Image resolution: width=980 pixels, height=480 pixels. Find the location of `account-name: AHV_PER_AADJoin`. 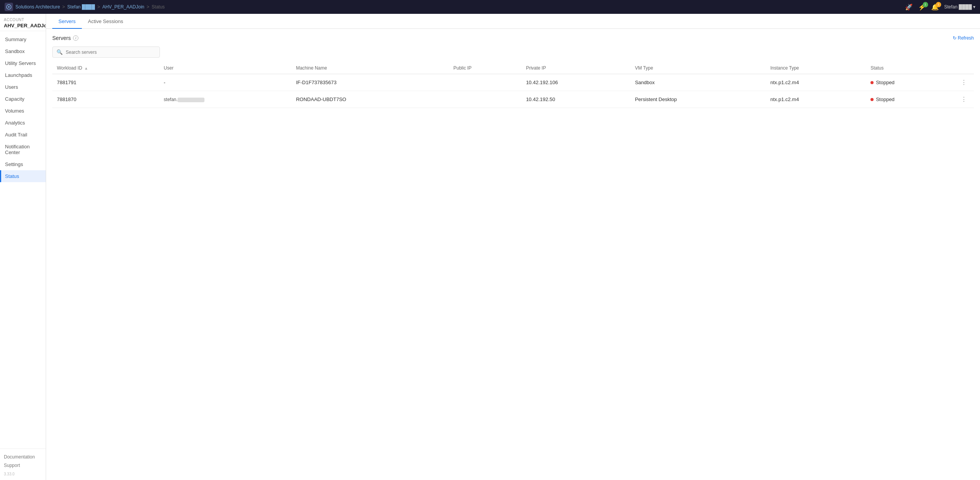

account-name: AHV_PER_AADJoin is located at coordinates (23, 25).